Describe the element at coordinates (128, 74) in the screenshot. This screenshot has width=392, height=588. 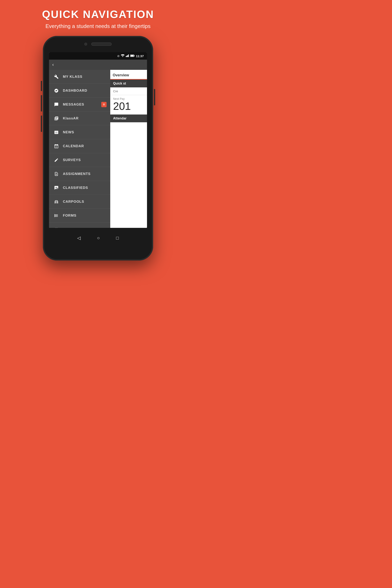
I see `overview-tab: Overview` at that location.